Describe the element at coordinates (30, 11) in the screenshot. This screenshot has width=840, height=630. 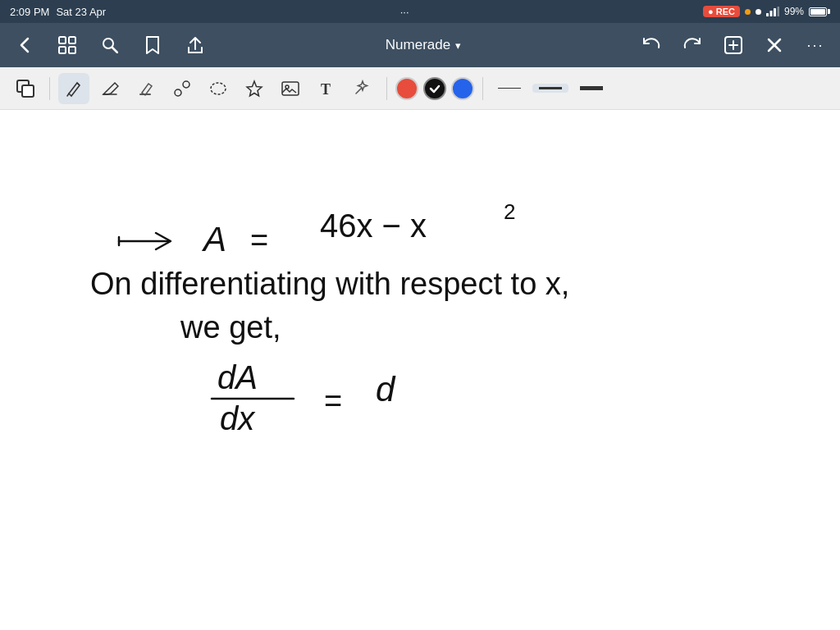
I see `time-display: 2:09 PM` at that location.